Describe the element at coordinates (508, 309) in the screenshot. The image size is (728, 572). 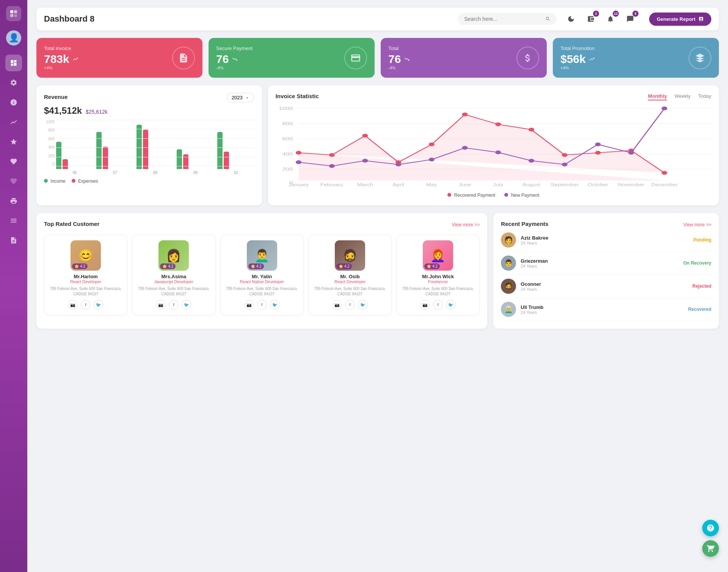
I see `payment-avatar-3: 👨‍🦳` at that location.